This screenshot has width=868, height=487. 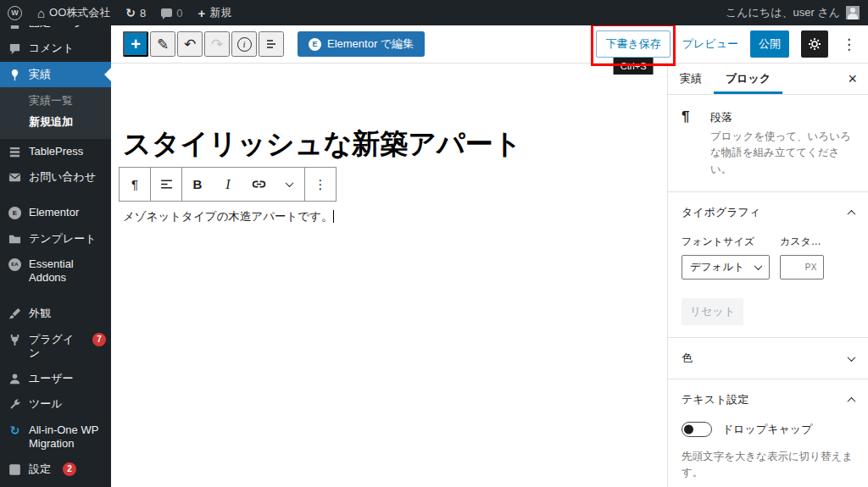 What do you see at coordinates (15, 13) in the screenshot?
I see `wordpress-logo-menu: W` at bounding box center [15, 13].